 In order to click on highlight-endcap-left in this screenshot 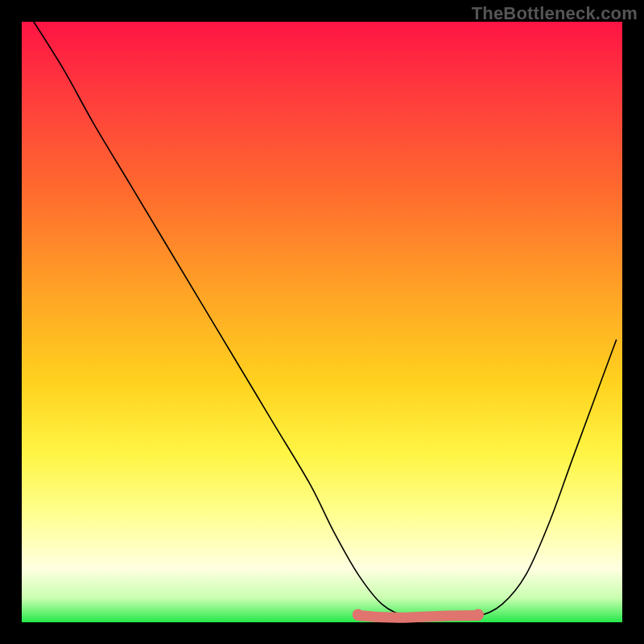, I will do `click(358, 615)`.